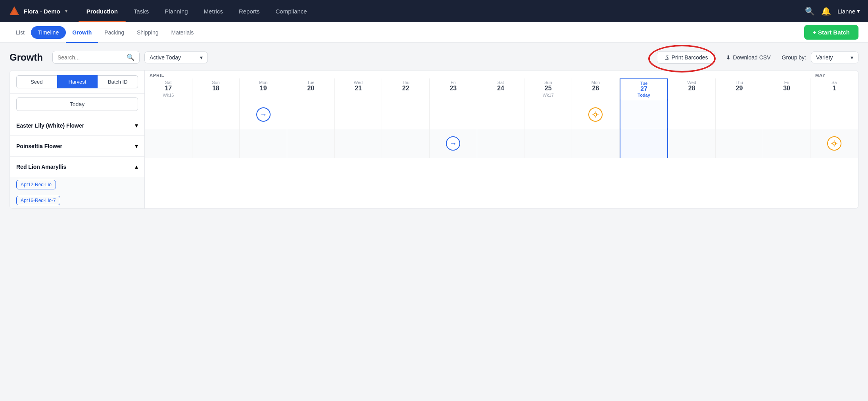 This screenshot has height=401, width=868. I want to click on tab-timeline: Timeline, so click(48, 32).